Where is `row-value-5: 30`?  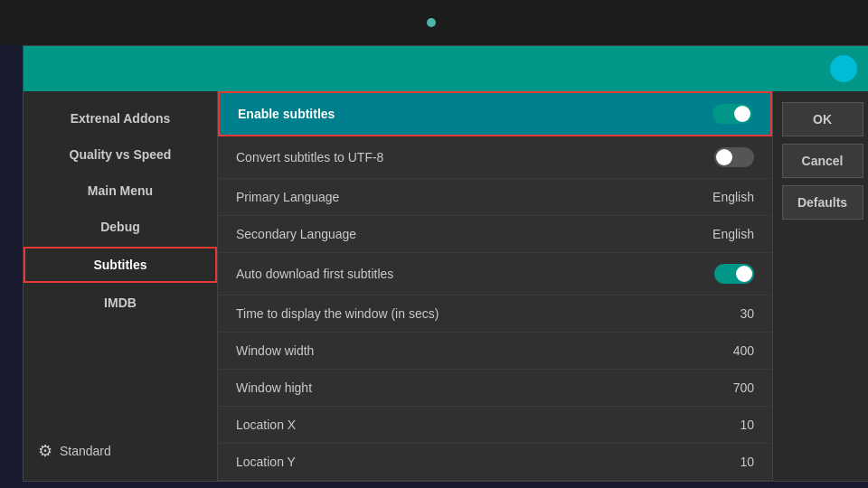
row-value-5: 30 is located at coordinates (747, 314).